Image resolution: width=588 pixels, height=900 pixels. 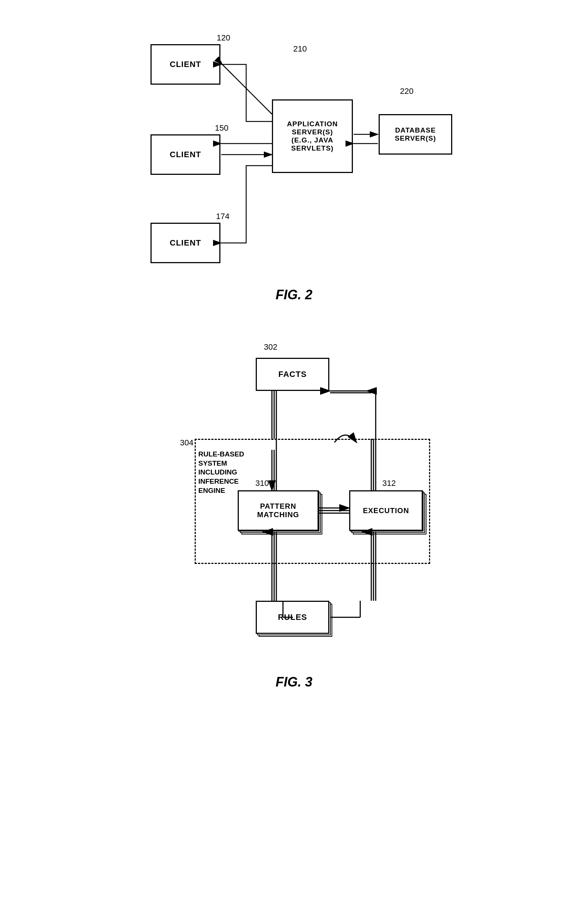 I want to click on ref-120: 120, so click(x=224, y=38).